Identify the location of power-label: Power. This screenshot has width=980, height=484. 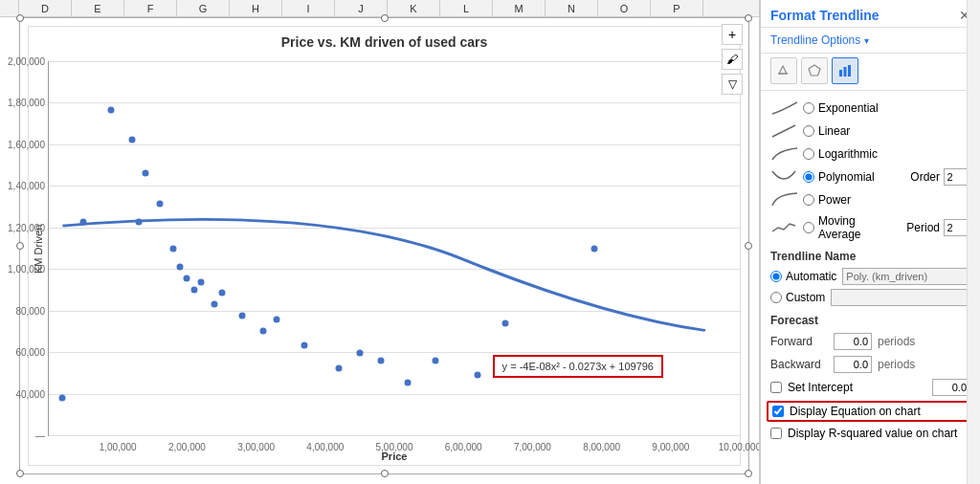
(886, 200).